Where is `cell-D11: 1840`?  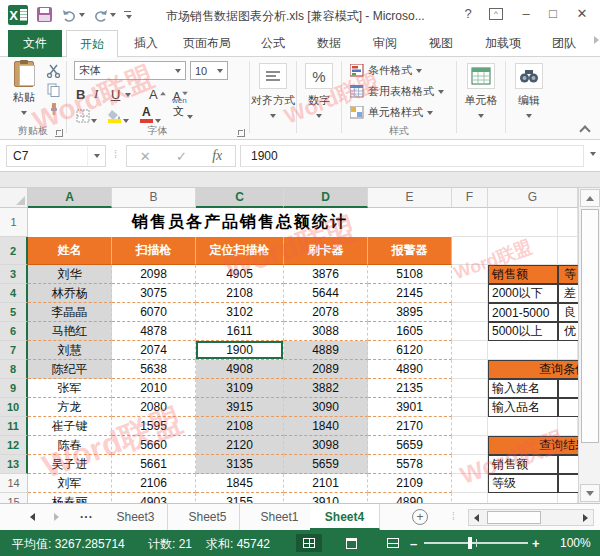
cell-D11: 1840 is located at coordinates (326, 426).